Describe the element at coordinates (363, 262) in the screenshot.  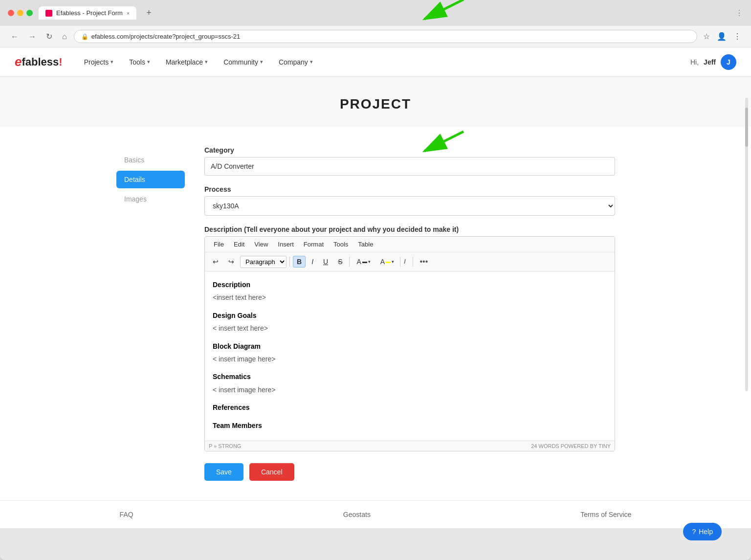
I see `text-color-btn: A ▾` at that location.